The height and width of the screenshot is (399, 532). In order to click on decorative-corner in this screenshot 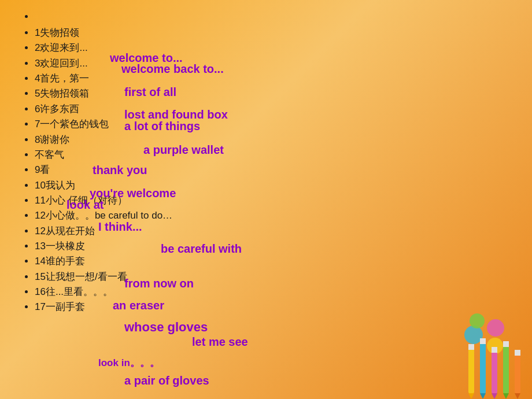, I will do `click(492, 361)`.